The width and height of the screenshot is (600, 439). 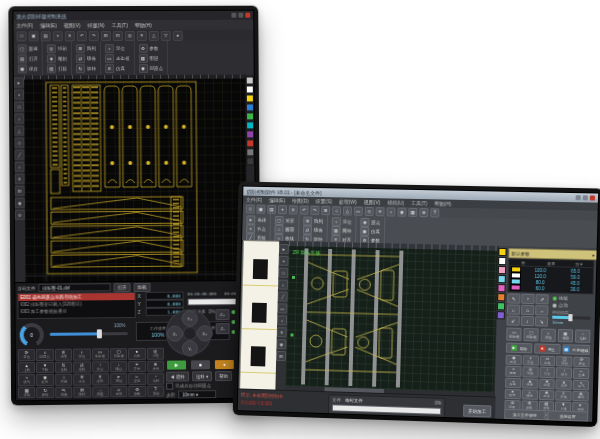 What do you see at coordinates (547, 348) in the screenshot?
I see `transport-button: ■停止` at bounding box center [547, 348].